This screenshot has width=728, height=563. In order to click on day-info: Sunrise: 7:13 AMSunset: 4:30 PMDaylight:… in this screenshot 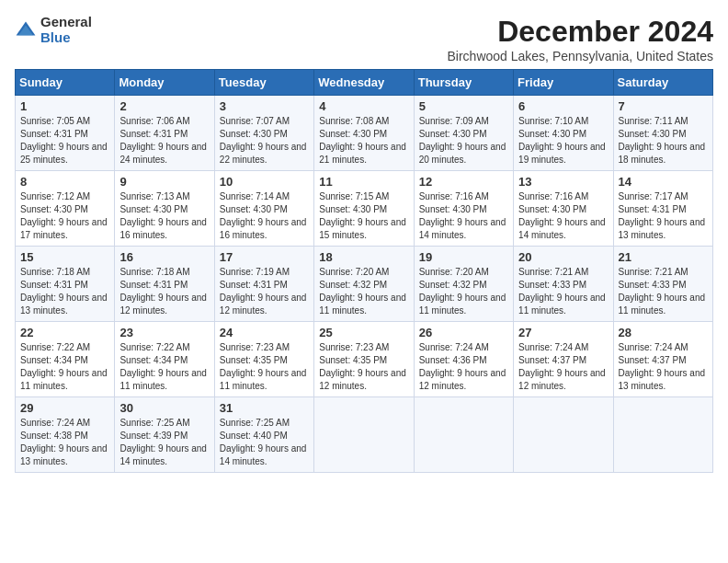, I will do `click(164, 215)`.